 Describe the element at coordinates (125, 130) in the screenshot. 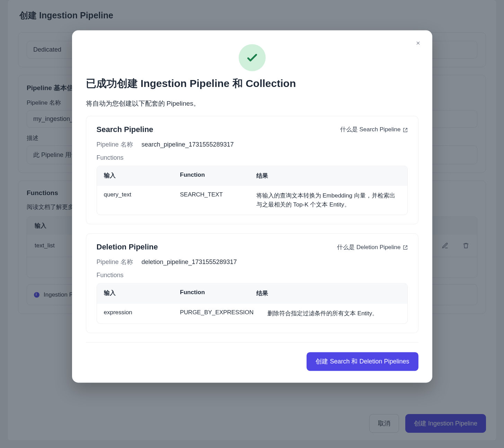

I see `search-heading: Search Pipeline` at that location.